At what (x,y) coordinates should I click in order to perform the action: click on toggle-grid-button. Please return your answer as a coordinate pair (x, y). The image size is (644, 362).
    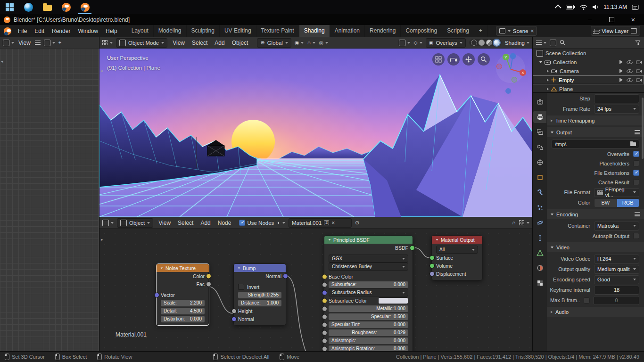
    Looking at the image, I should click on (438, 59).